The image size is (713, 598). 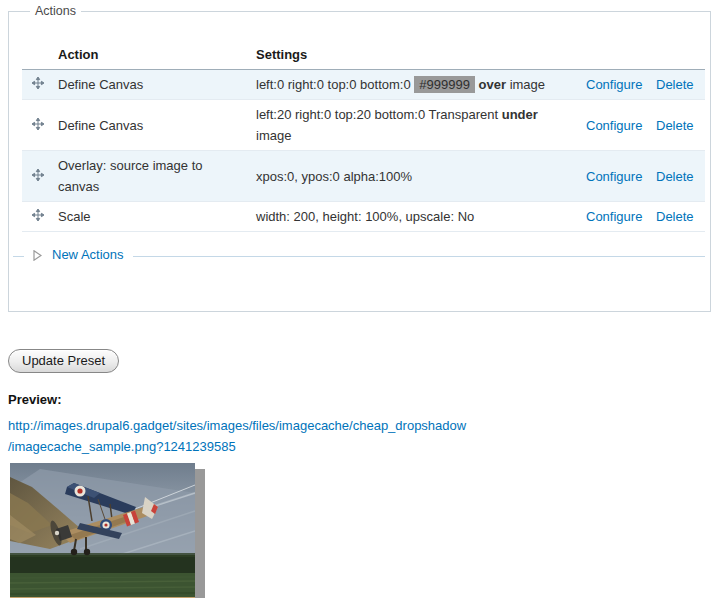 I want to click on table-row: Define Canvas left:20 right:0 top:20 bot…, so click(x=364, y=126).